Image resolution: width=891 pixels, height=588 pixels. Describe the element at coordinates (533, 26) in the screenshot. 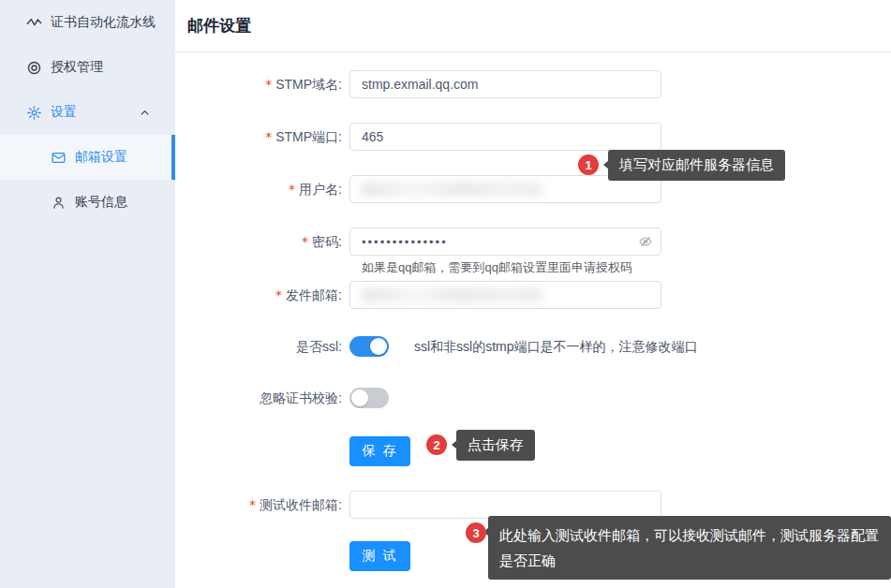

I see `page-header: 邮件设置` at that location.